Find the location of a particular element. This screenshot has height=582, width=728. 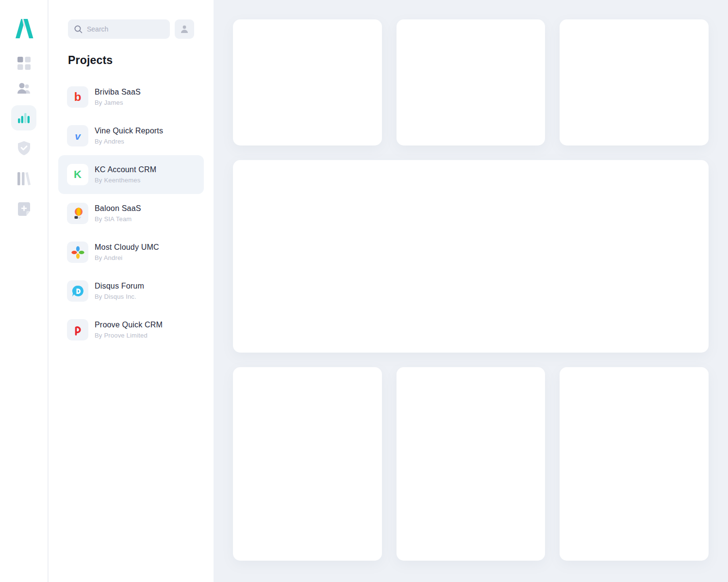

project-item-briviba: b Briviba SaaS By James is located at coordinates (131, 97).